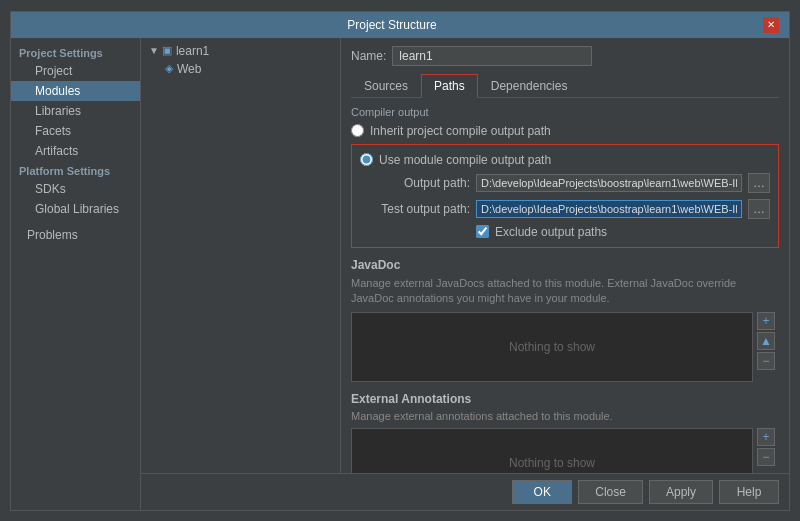 The image size is (800, 521). What do you see at coordinates (552, 463) in the screenshot?
I see `ext-empty-label: Nothing to show` at bounding box center [552, 463].